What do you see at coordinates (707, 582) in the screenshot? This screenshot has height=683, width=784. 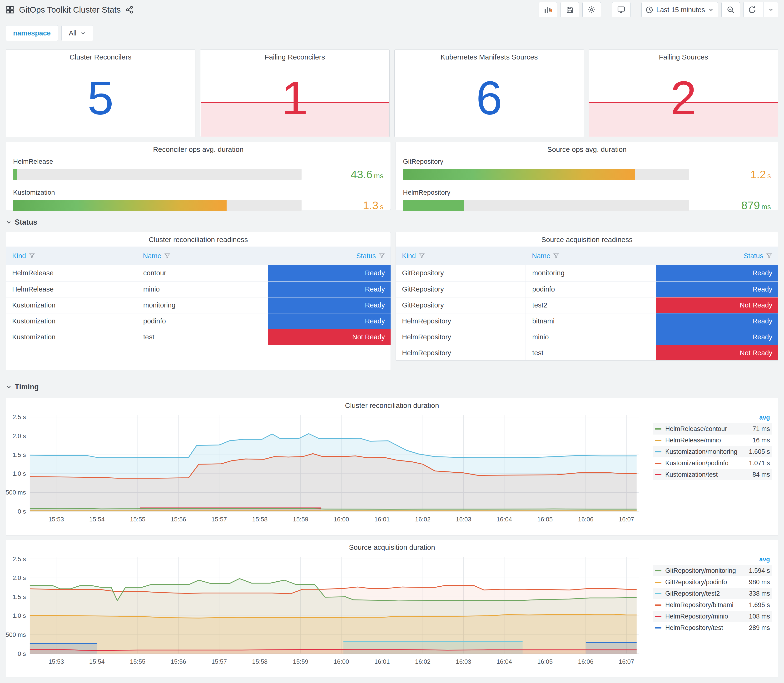 I see `series-name: GitRepository/podinfo` at bounding box center [707, 582].